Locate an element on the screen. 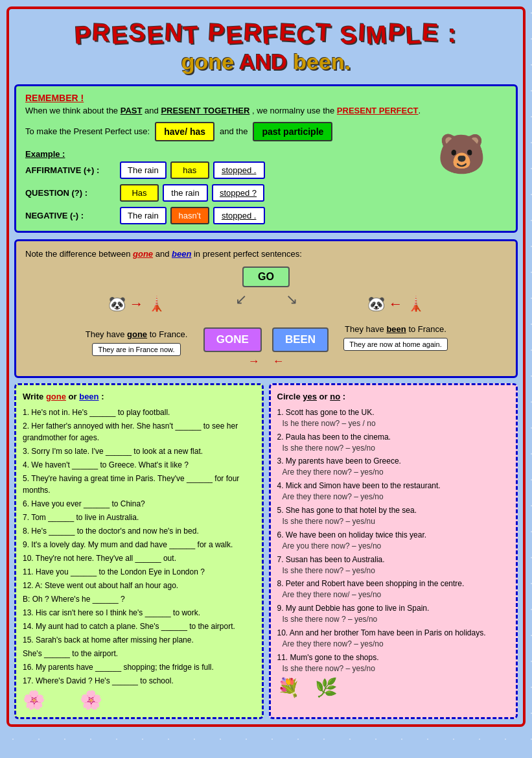 The height and width of the screenshot is (758, 532). list-item: 17. Where's David ? He's ______ to schoo… is located at coordinates (139, 681).